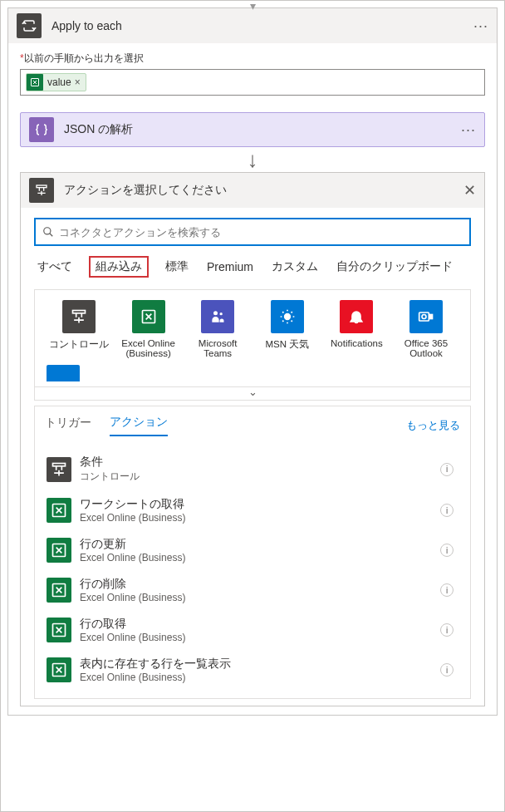 This screenshot has width=505, height=812. What do you see at coordinates (42, 190) in the screenshot?
I see `action-picker-icon` at bounding box center [42, 190].